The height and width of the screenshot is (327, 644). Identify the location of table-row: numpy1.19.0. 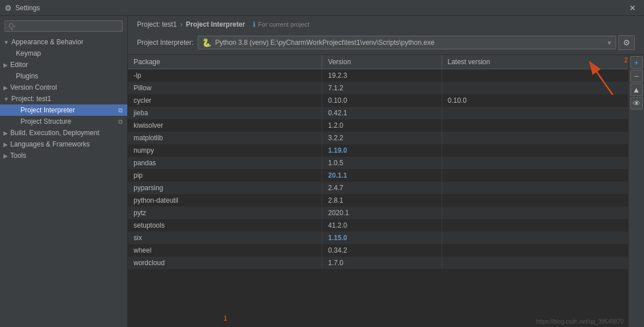
(378, 150).